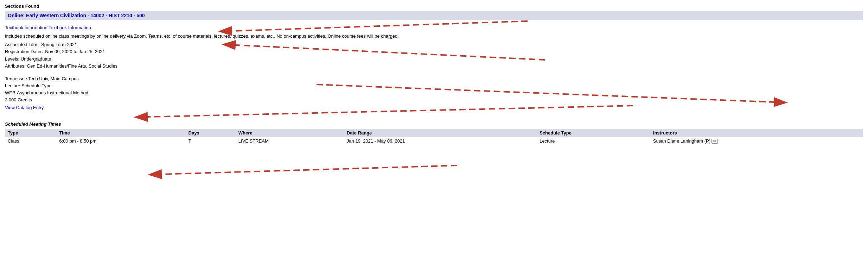  I want to click on meeting-table: Type Time Days Where Date Range Schedule…, so click(434, 137).